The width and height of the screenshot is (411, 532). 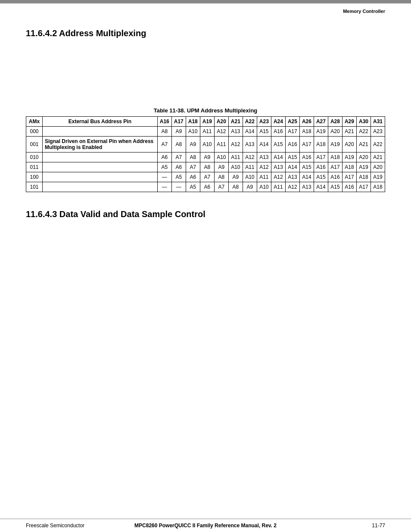 I want to click on col-header-amx: AMx, so click(x=34, y=121).